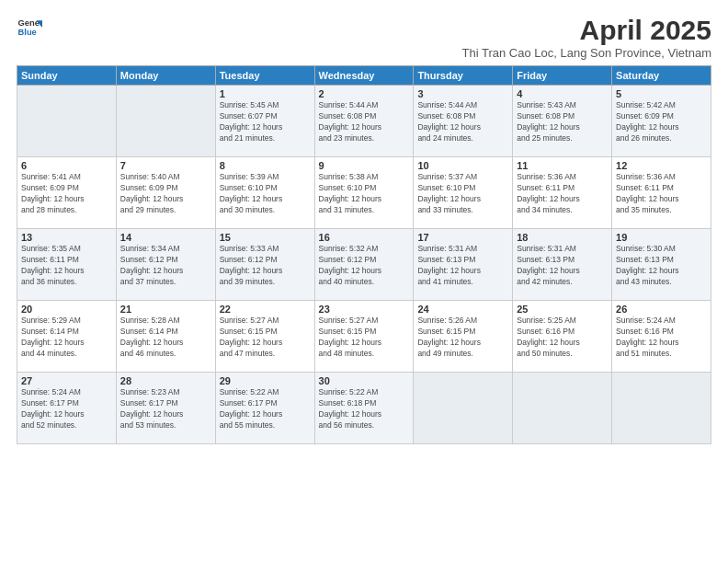  I want to click on day-number: 4, so click(563, 94).